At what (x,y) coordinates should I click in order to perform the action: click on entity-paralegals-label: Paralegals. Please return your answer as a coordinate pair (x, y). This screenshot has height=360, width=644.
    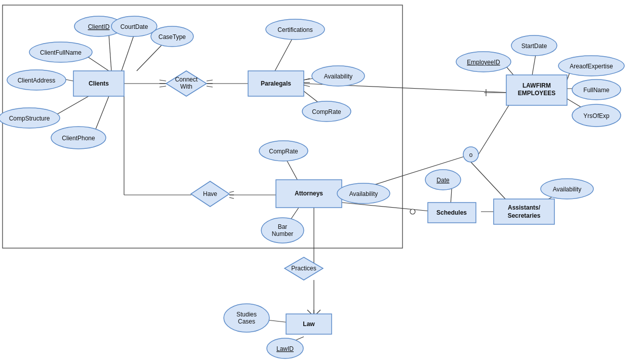
    Looking at the image, I should click on (276, 84).